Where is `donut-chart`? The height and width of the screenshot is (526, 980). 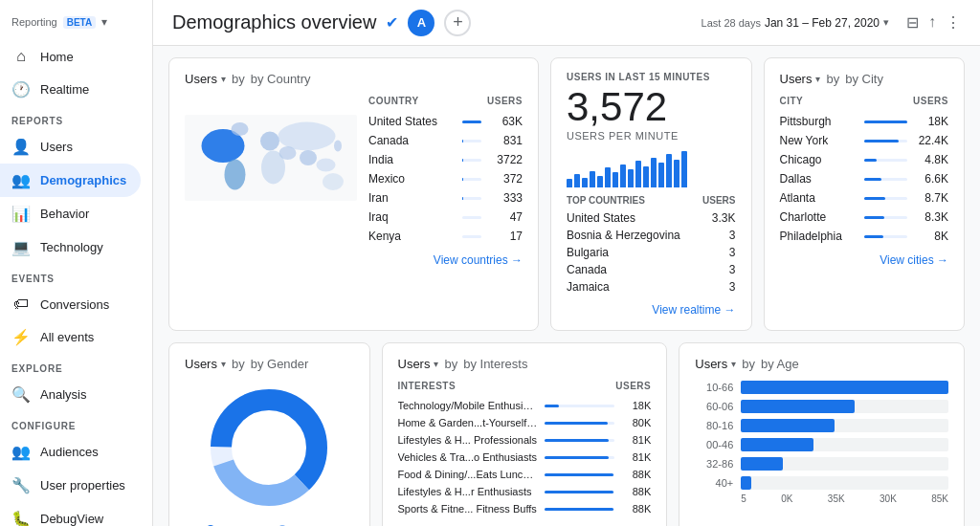
donut-chart is located at coordinates (270, 448).